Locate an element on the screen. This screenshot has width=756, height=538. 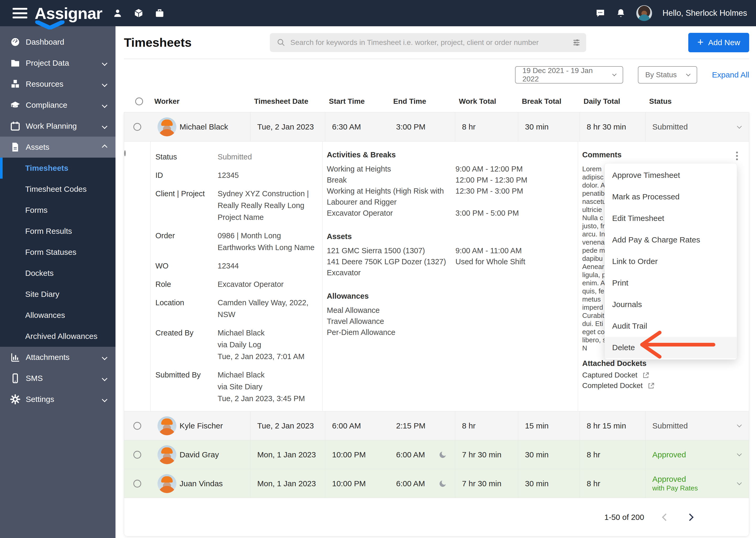
sidebar-item-archived-allowances: Archived Allowances is located at coordinates (58, 336).